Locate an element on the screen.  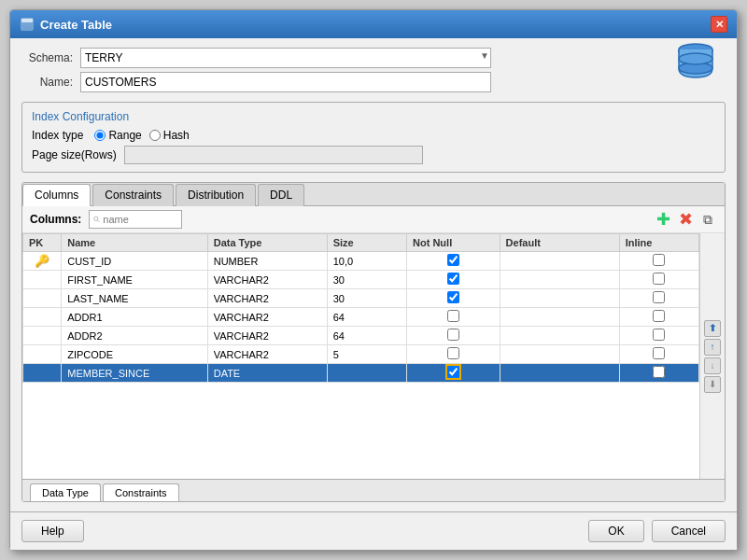
index-config-legend: Index Configuration is located at coordinates (374, 117).